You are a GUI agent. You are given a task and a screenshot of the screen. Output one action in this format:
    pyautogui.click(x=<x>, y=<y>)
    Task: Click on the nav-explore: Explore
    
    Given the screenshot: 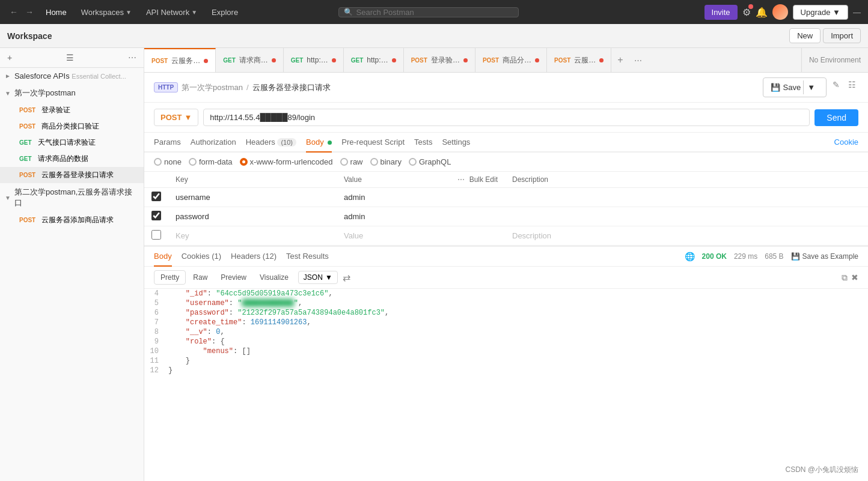 What is the action you would take?
    pyautogui.click(x=225, y=12)
    